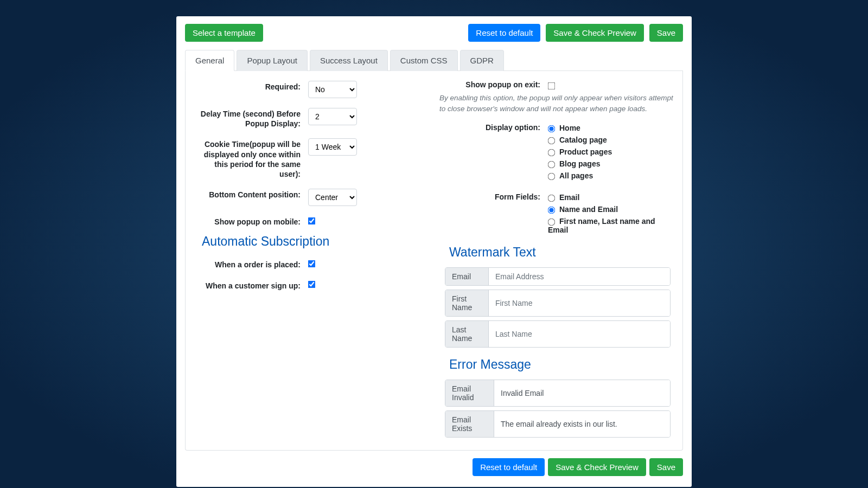 The image size is (868, 488). I want to click on delay-label: Delay Time (second) Before Popup Display…, so click(251, 117).